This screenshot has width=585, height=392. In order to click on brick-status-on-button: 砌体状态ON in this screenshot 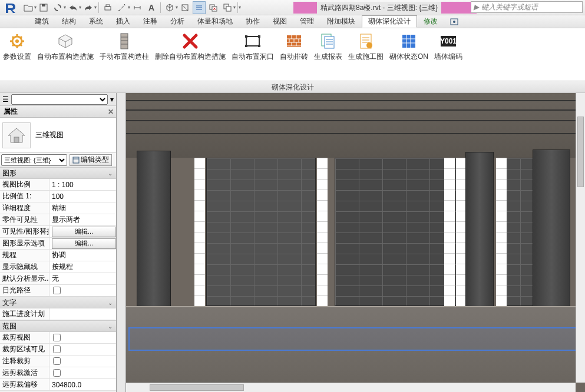, I will do `click(409, 47)`.